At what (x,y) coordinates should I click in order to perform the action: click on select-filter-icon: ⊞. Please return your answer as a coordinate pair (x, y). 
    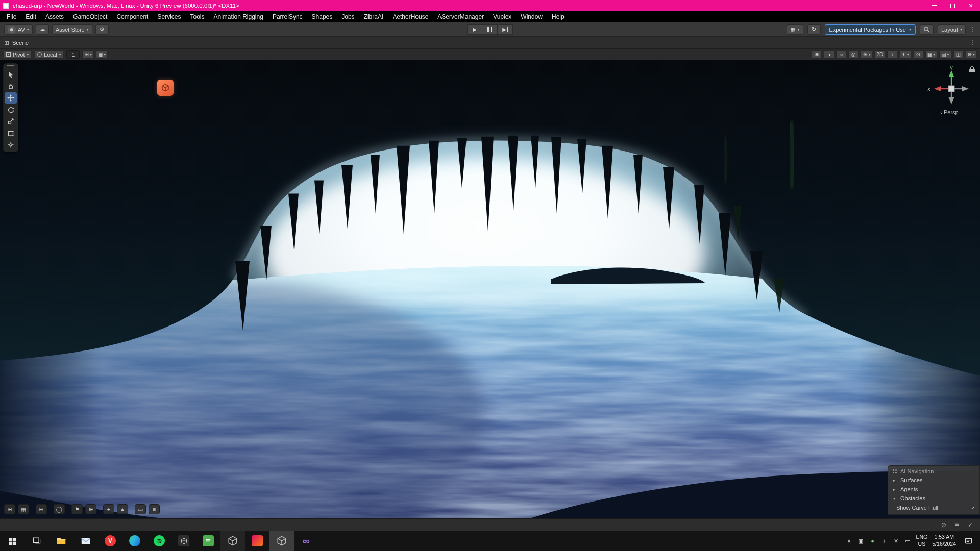
    Looking at the image, I should click on (10, 509).